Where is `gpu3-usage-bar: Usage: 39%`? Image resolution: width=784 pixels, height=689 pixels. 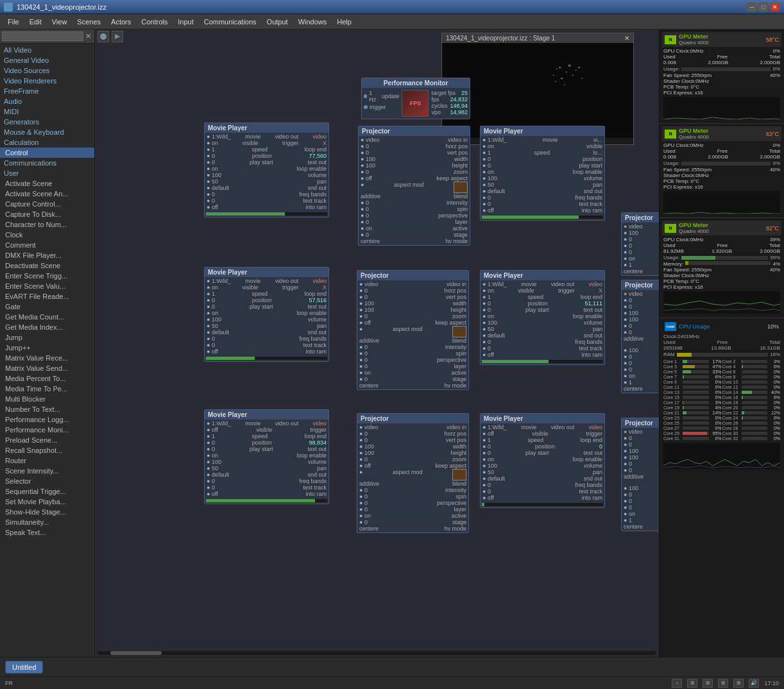 gpu3-usage-bar: Usage: 39% is located at coordinates (722, 258).